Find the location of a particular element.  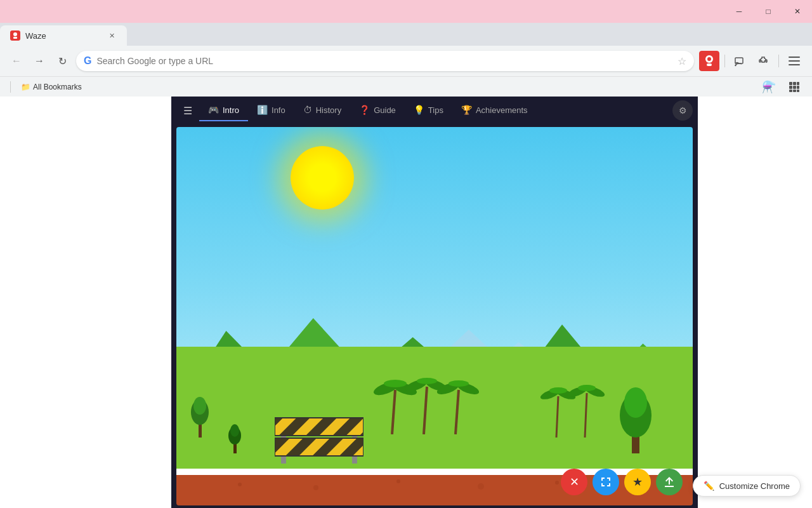

tab-history: ⏱ History is located at coordinates (322, 110).